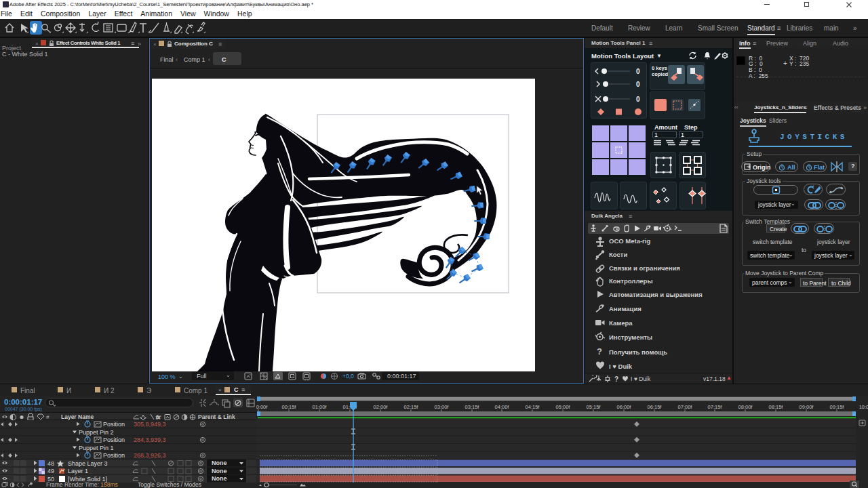 This screenshot has width=868, height=488. Describe the element at coordinates (217, 417) in the screenshot. I see `svg-text: Parent & Link` at that location.